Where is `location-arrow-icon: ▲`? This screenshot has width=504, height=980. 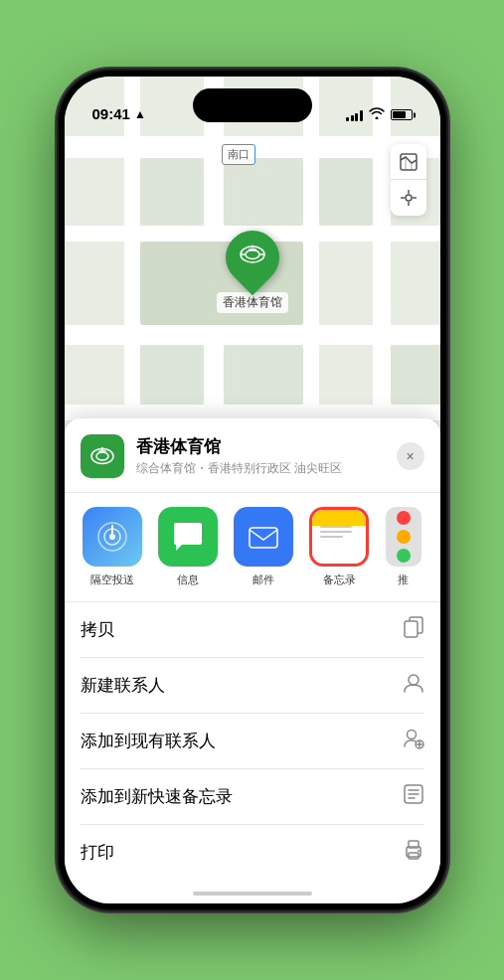
location-arrow-icon: ▲ is located at coordinates (140, 114).